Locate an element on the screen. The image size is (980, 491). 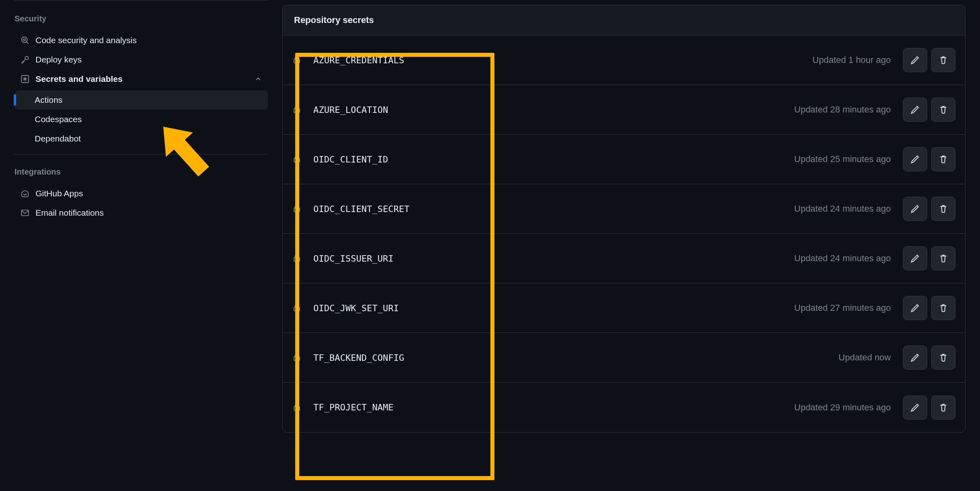
secret-updated: Updated 1 hour ago is located at coordinates (852, 60).